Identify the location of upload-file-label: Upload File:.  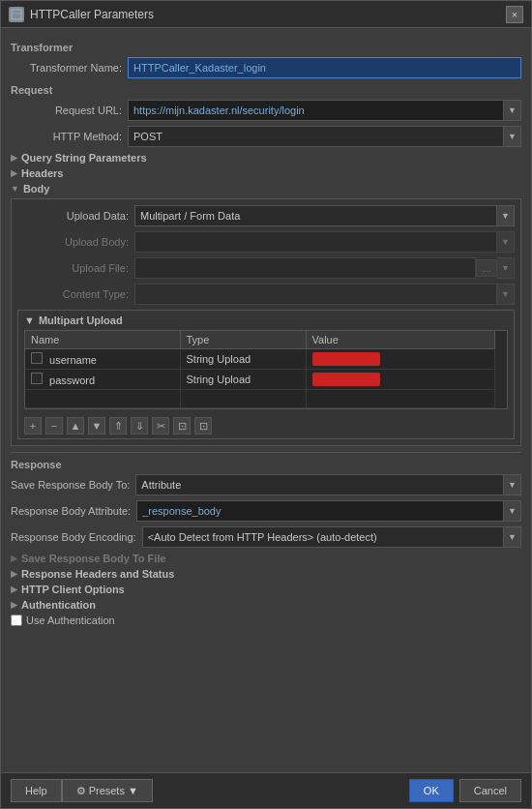
(74, 268).